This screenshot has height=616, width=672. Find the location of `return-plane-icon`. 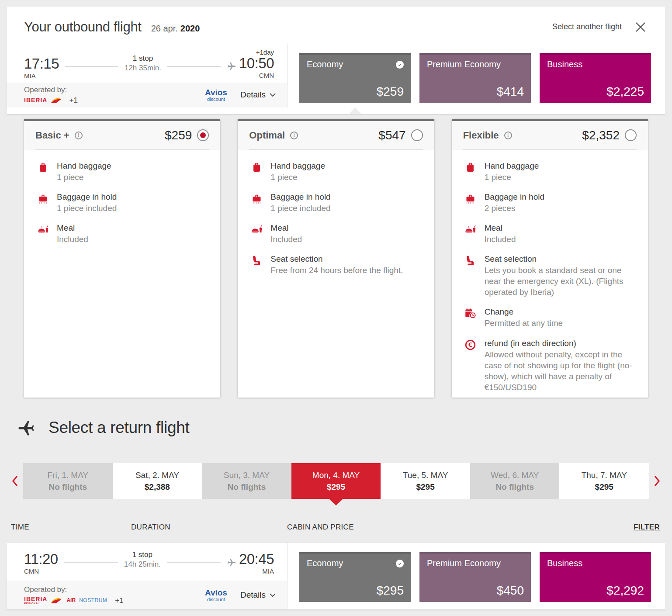

return-plane-icon is located at coordinates (26, 428).